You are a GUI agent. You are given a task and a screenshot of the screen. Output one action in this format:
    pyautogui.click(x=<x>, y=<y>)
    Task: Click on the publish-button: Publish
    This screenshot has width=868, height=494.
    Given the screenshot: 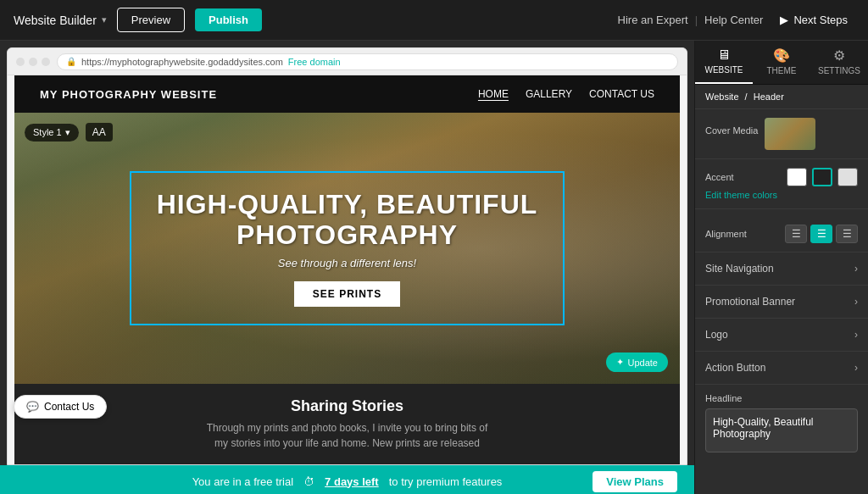 What is the action you would take?
    pyautogui.click(x=229, y=20)
    